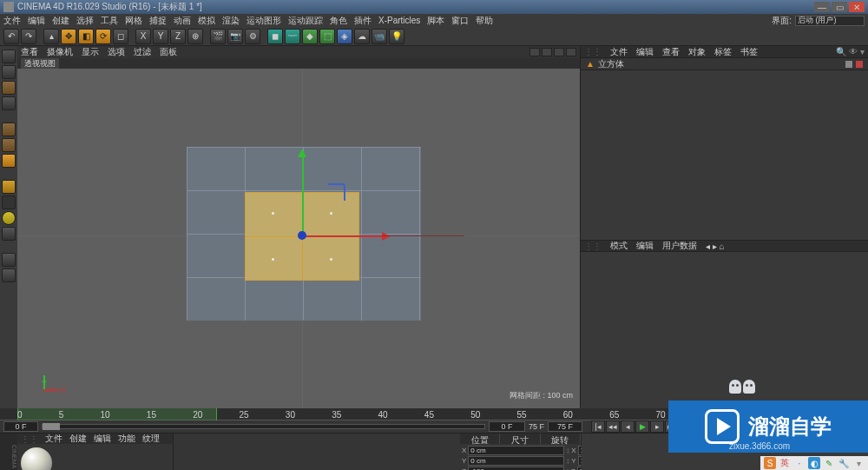 The height and width of the screenshot is (470, 868). What do you see at coordinates (645, 246) in the screenshot?
I see `attr-tab-edit: 编辑` at bounding box center [645, 246].